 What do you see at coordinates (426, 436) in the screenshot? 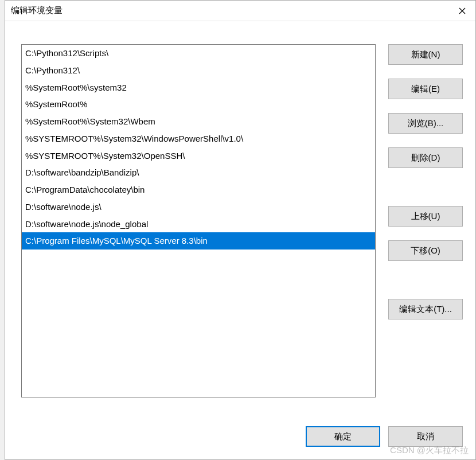
I see `cancel-button: 取消` at bounding box center [426, 436].